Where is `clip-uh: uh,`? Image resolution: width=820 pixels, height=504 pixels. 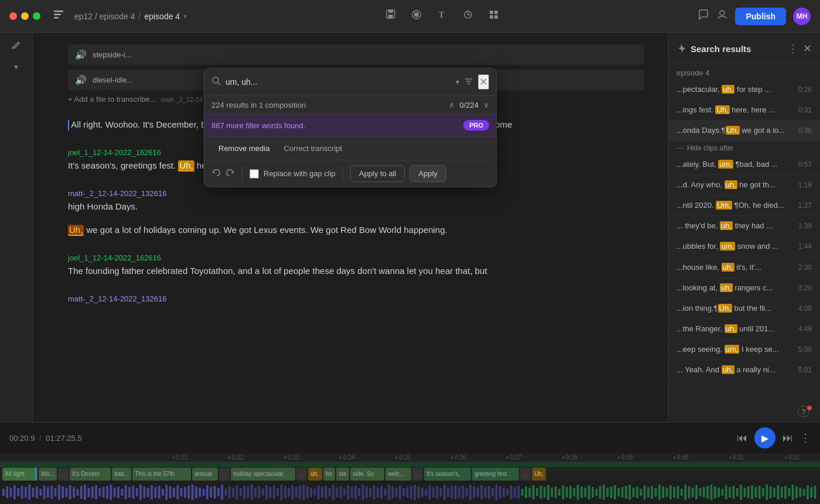 clip-uh: uh, is located at coordinates (315, 474).